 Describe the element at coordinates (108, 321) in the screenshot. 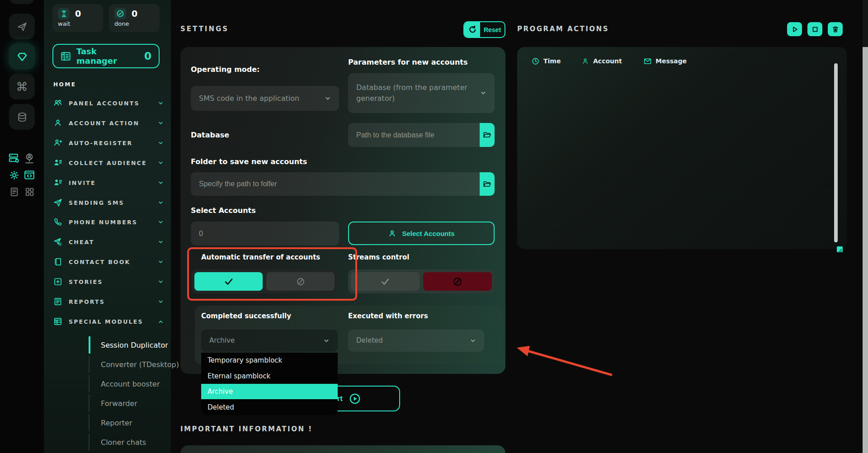

I see `sidebar-item-special-modules: SPECIAL MODULES` at that location.